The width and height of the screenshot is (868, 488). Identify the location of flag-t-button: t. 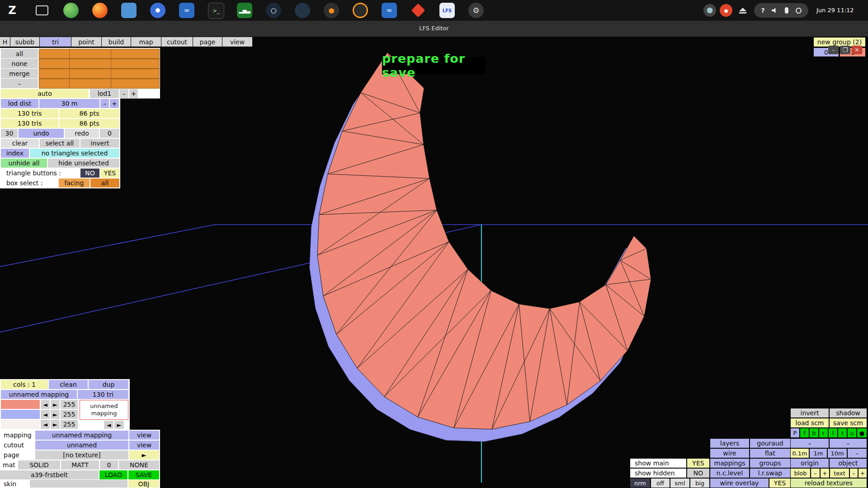
(843, 433).